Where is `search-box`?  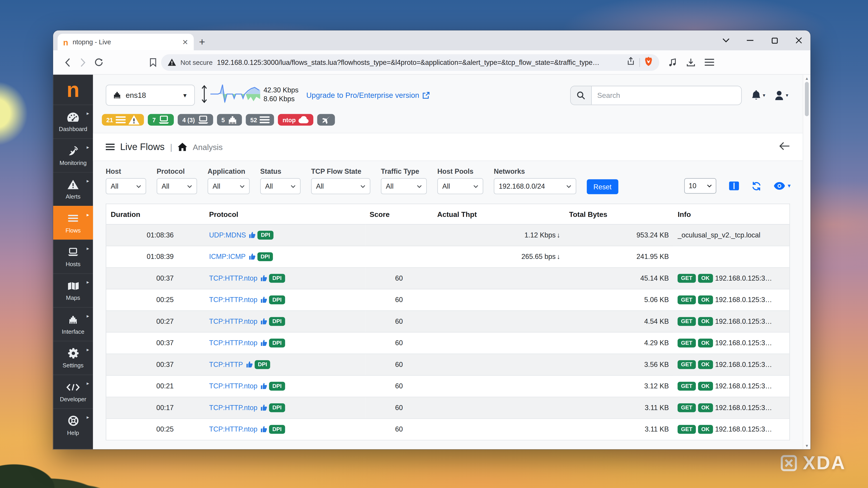 search-box is located at coordinates (656, 95).